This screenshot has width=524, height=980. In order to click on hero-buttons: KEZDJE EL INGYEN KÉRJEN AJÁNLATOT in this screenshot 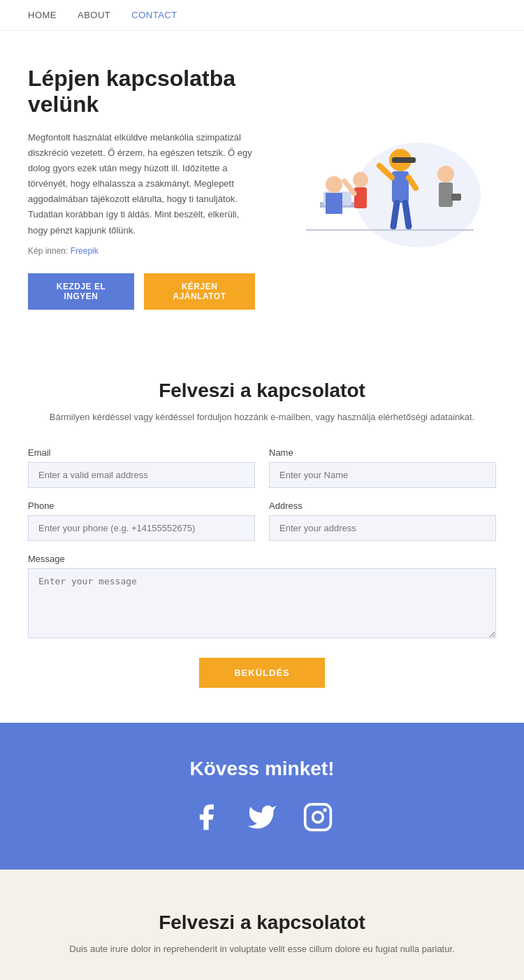, I will do `click(141, 291)`.